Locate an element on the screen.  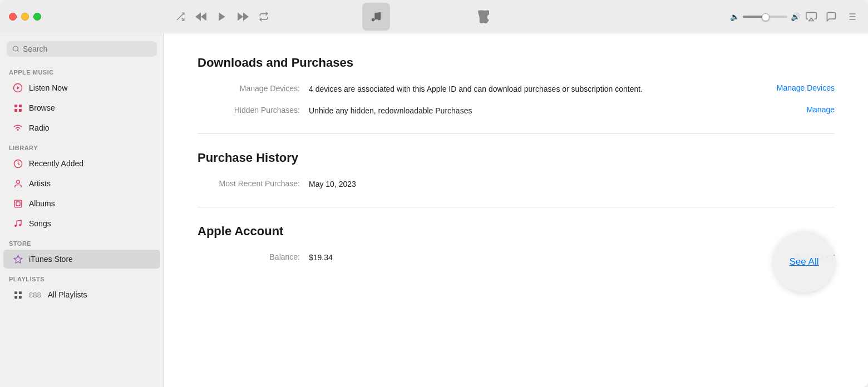
volume-high-icon: 🔊 is located at coordinates (796, 17).